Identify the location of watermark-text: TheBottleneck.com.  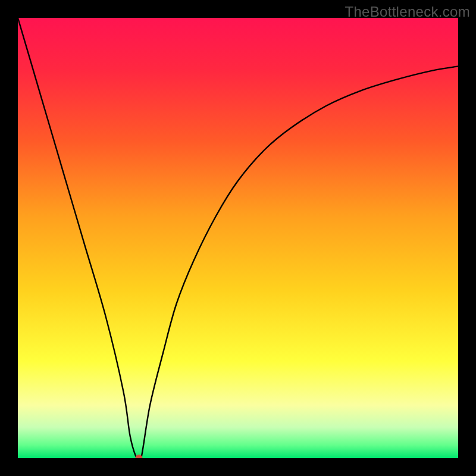
(407, 12).